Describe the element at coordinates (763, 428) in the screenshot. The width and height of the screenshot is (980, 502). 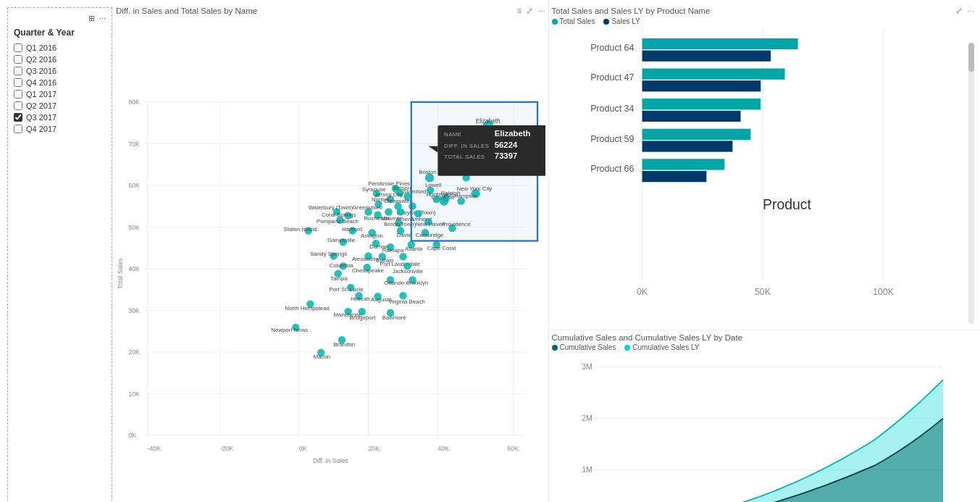
I see `cumulative-svg: 3M 2M 1M 0M Aug 2017 Sep 2017` at that location.